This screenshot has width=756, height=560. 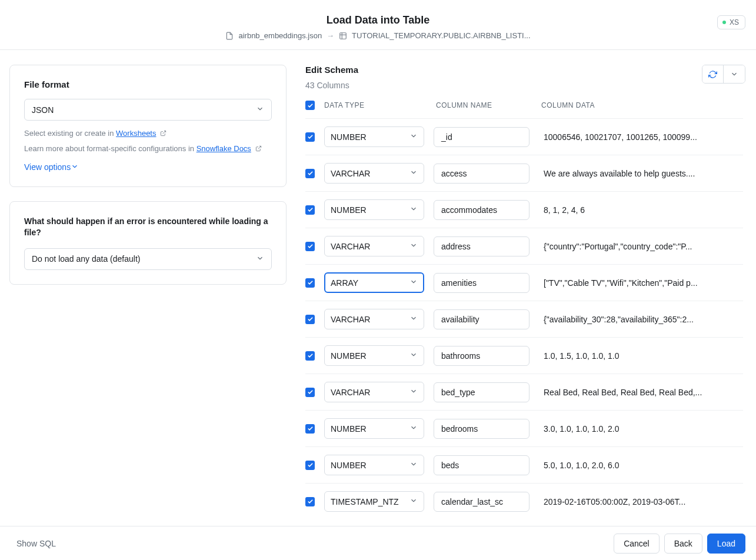 I want to click on header-data-type: DATA TYPE, so click(x=377, y=105).